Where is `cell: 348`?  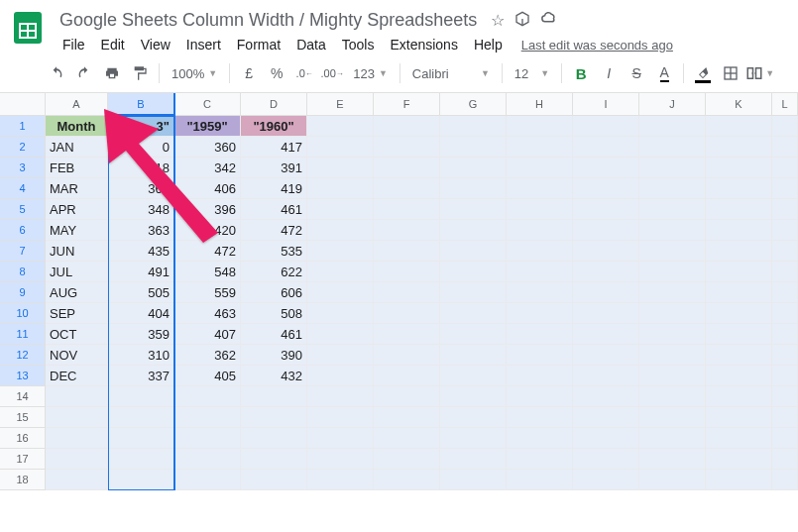 cell: 348 is located at coordinates (141, 210).